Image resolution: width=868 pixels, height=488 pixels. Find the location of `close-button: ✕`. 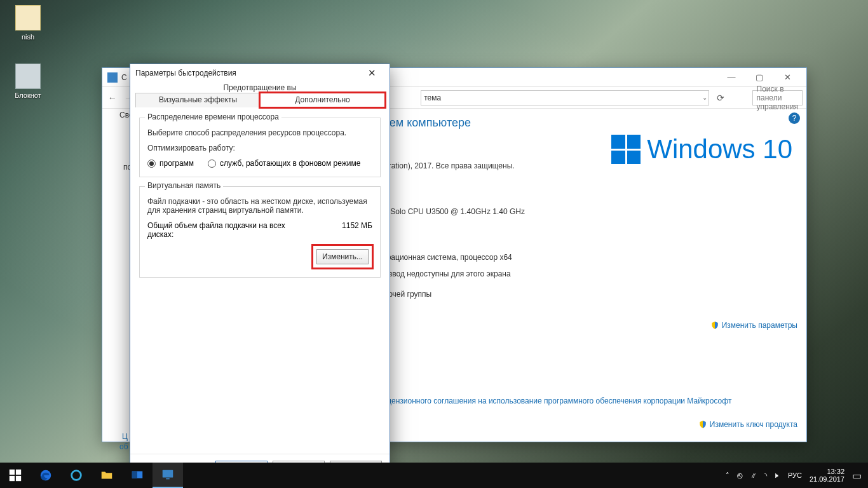

close-button: ✕ is located at coordinates (787, 78).